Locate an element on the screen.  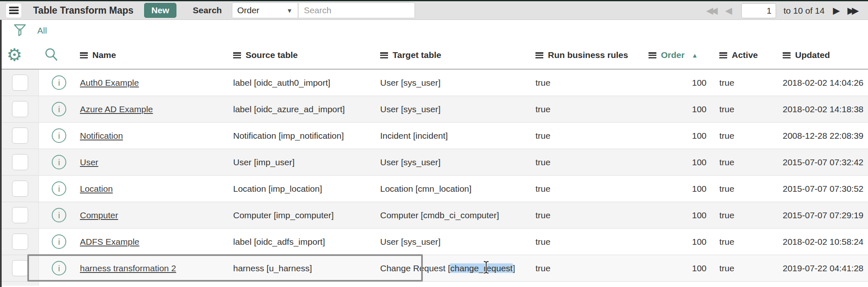
previous-page-button: ◀ is located at coordinates (729, 11).